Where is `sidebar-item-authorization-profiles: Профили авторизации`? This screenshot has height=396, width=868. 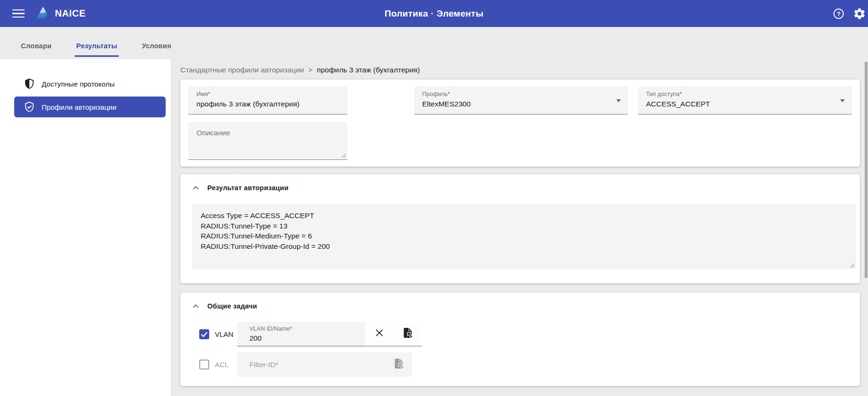
sidebar-item-authorization-profiles: Профили авторизации is located at coordinates (90, 107).